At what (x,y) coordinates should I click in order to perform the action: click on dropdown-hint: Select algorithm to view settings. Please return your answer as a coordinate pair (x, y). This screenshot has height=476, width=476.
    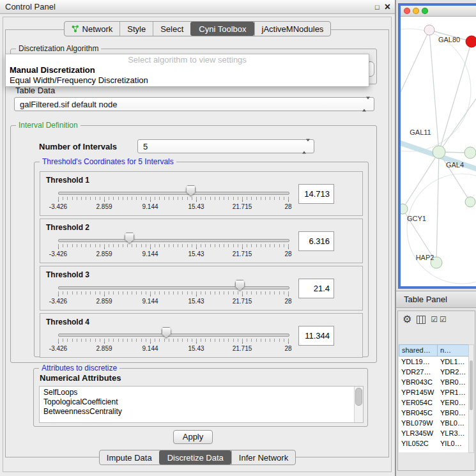
    Looking at the image, I should click on (187, 60).